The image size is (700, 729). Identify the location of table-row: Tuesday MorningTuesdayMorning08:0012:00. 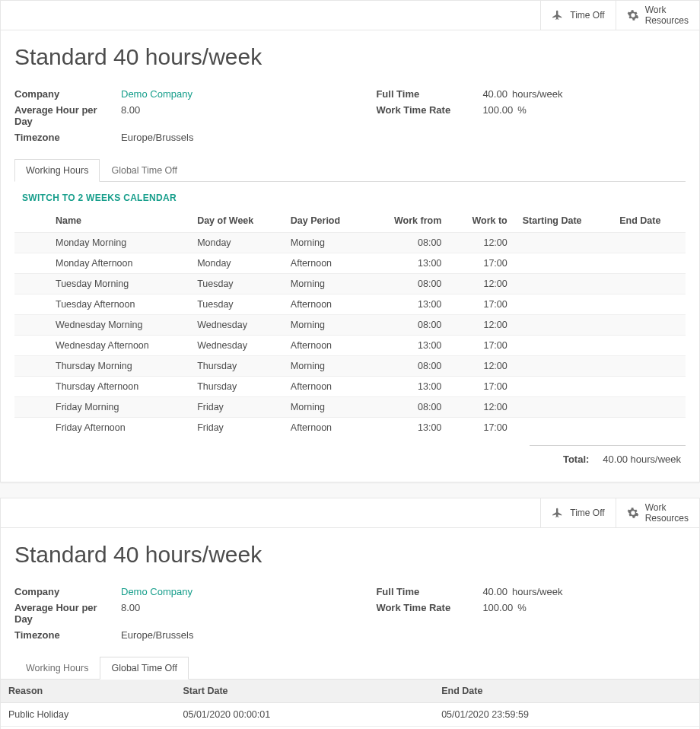
(350, 285).